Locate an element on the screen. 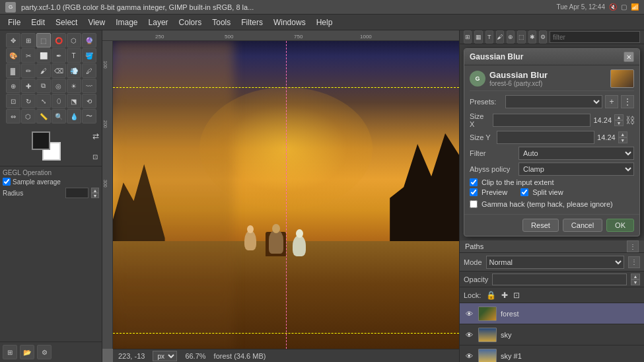 This screenshot has width=644, height=362. menu-view: View is located at coordinates (96, 22).